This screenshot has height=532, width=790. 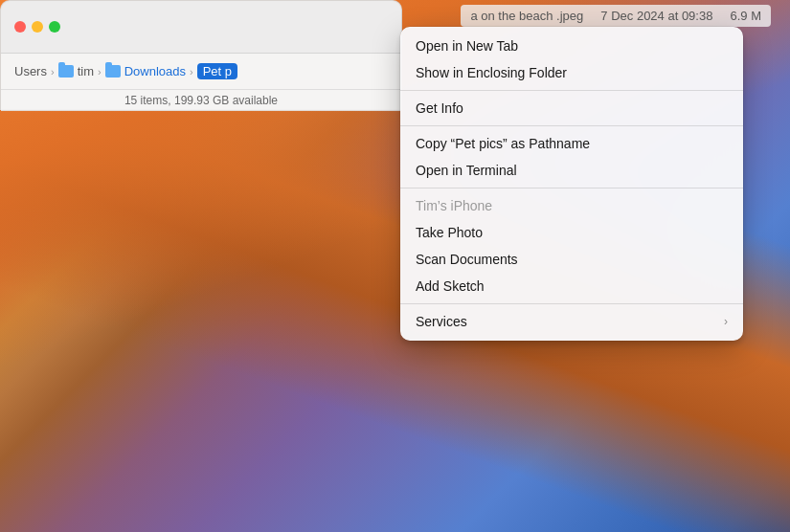 I want to click on breadcrumb-downloads: Downloads, so click(x=146, y=71).